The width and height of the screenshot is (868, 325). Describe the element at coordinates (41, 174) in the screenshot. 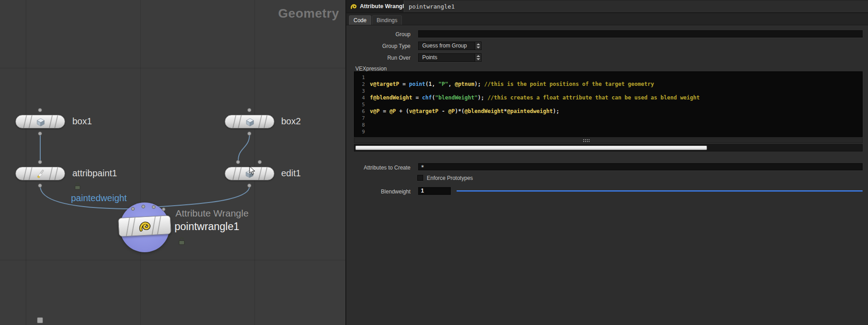

I see `paintbrush-icon` at that location.